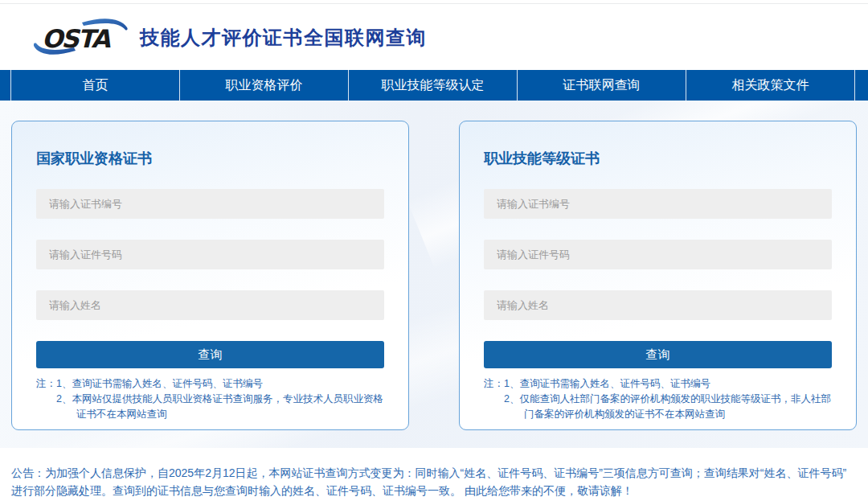 The height and width of the screenshot is (501, 868). Describe the element at coordinates (96, 85) in the screenshot. I see `nav-item-home: 首页` at that location.